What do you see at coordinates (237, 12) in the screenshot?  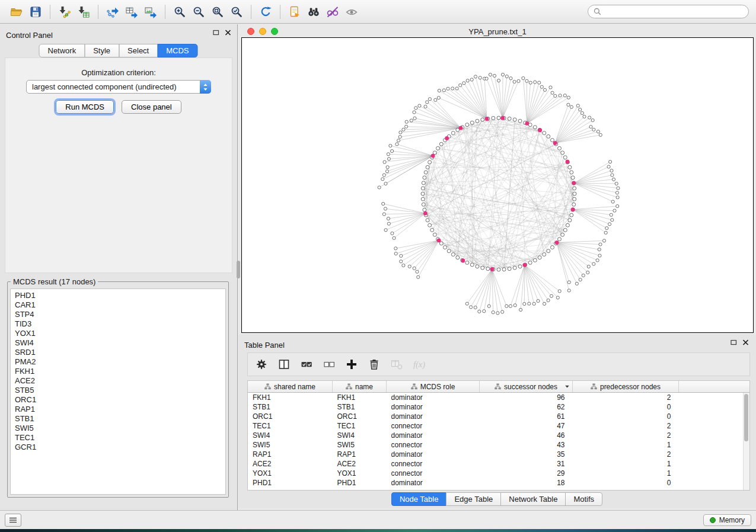 I see `zoom-selected-button` at bounding box center [237, 12].